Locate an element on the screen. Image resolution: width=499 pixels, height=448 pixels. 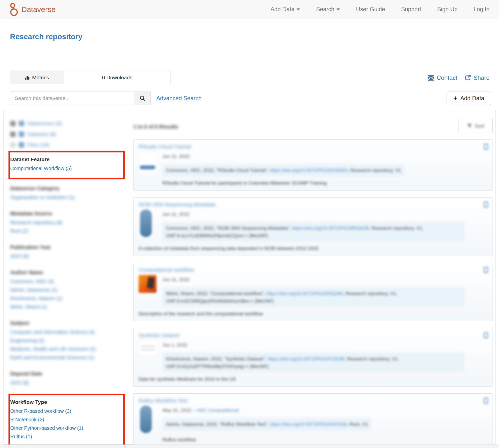
facet-link: Other R-based workflow (3) is located at coordinates (67, 411).